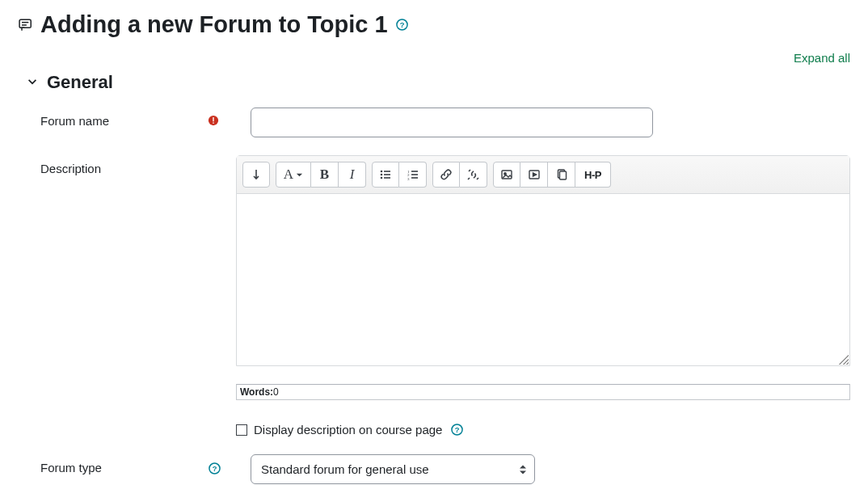 The image size is (868, 485). I want to click on image-button, so click(507, 175).